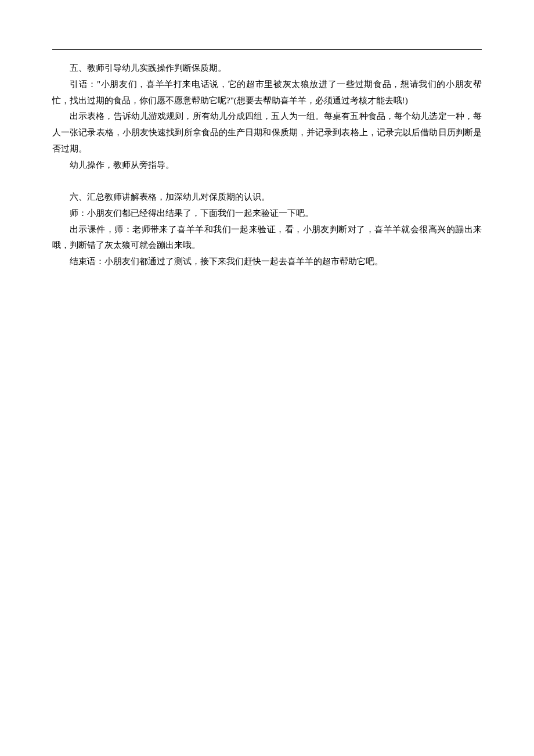 This screenshot has width=534, height=756. What do you see at coordinates (267, 165) in the screenshot?
I see `section-5-p3: 幼儿操作，教师从旁指导。` at bounding box center [267, 165].